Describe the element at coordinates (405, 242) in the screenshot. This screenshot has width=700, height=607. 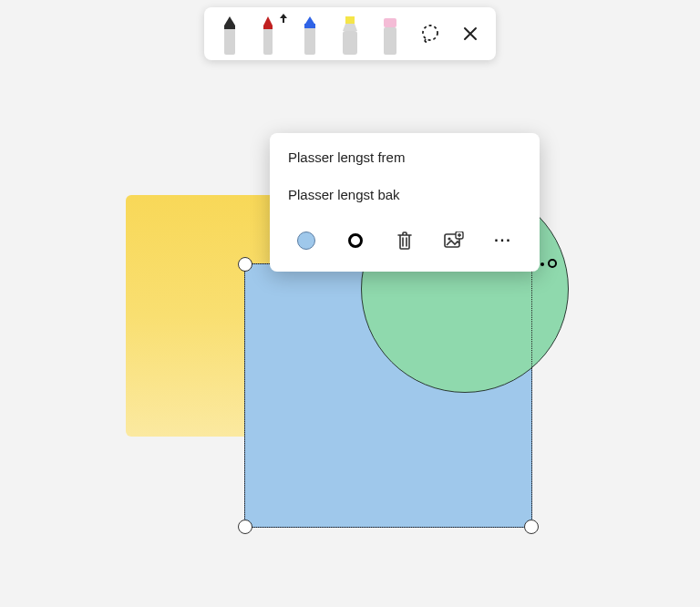
I see `context-tool-row: ···` at that location.